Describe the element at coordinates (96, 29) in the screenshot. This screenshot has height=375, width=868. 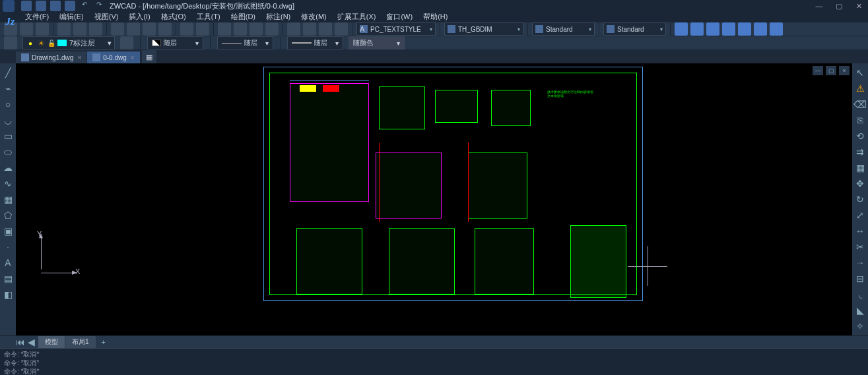
I see `publish-icon` at that location.